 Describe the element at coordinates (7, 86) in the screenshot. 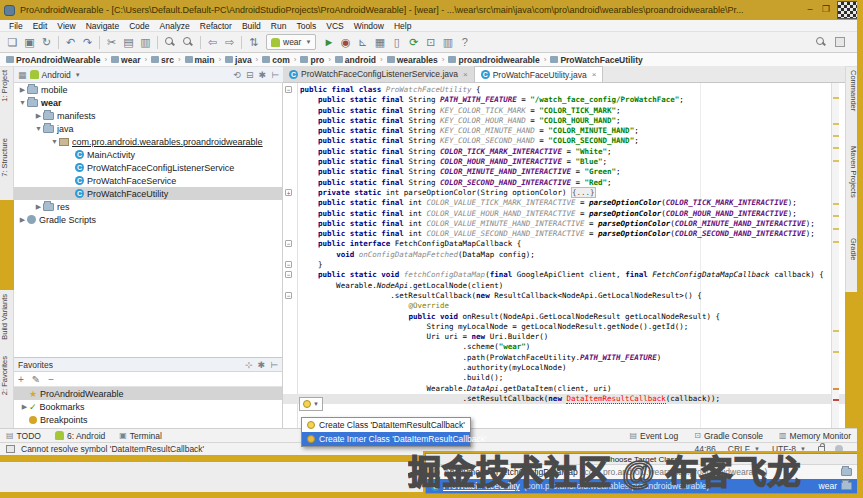

I see `tool-strip-button-project: 1: Project` at that location.